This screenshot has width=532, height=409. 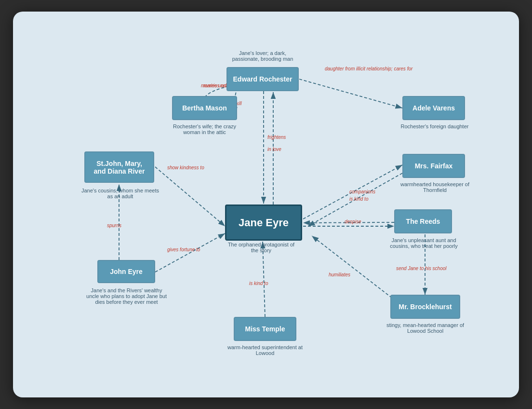 I want to click on miss-temple-label: Miss Temple, so click(x=265, y=329).